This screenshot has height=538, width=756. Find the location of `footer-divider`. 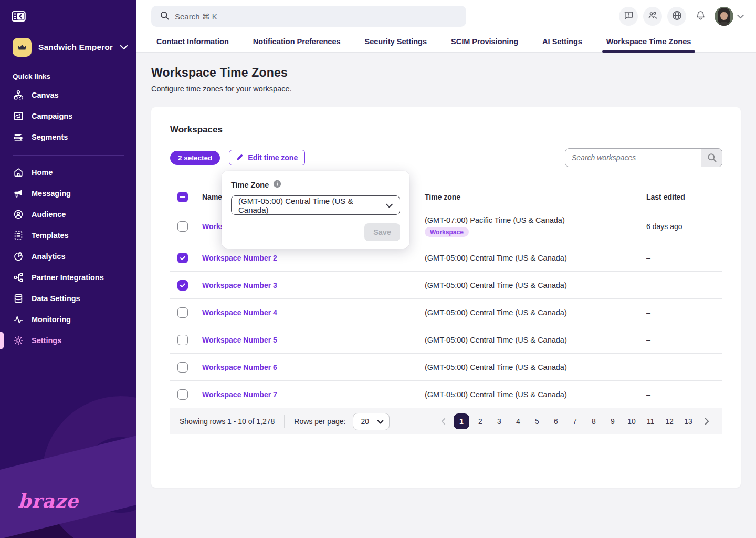

footer-divider is located at coordinates (285, 421).